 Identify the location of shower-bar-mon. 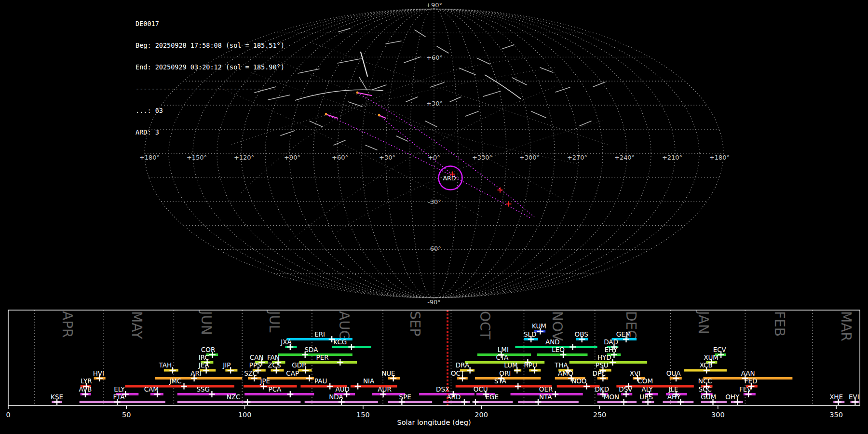
(617, 402).